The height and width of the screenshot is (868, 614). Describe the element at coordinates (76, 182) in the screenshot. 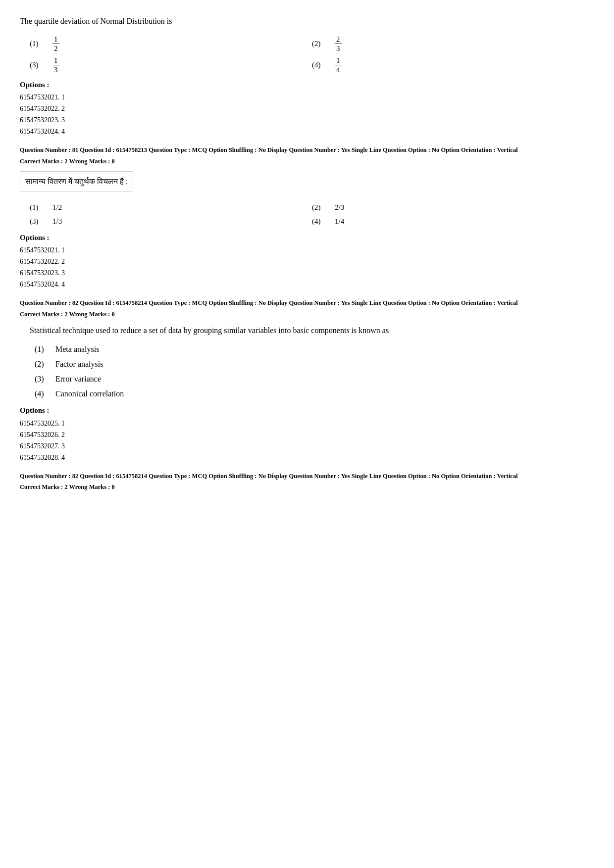

I see `question-81-text-hindi: सामान्य वितरण में चतुर्थक विचलन है :` at that location.